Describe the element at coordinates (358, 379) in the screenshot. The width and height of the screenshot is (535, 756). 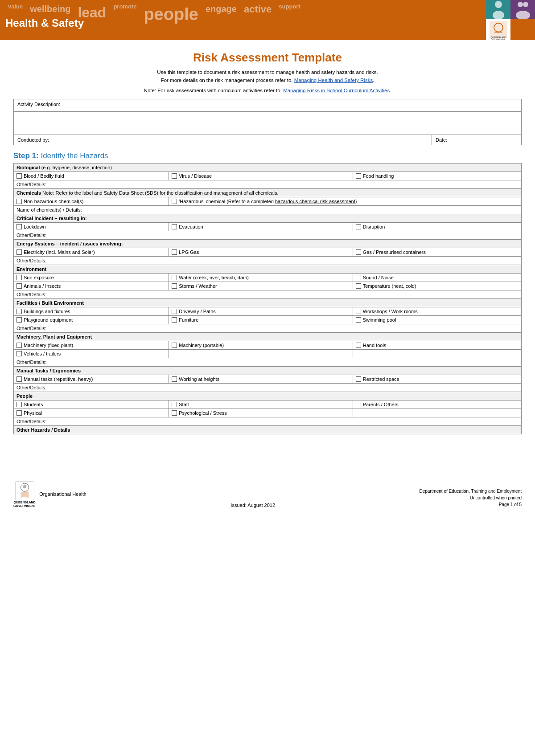
I see `cb-restricted` at that location.